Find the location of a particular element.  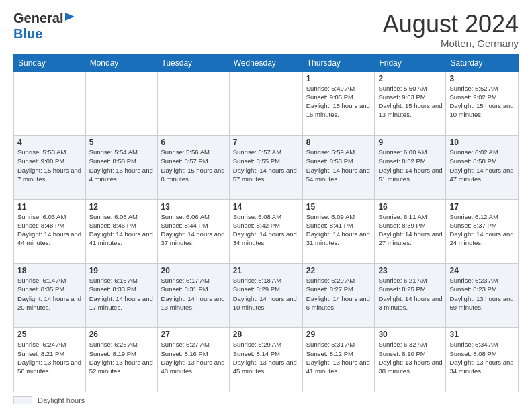

title-block: August 2024 Motten, Germany is located at coordinates (451, 30).